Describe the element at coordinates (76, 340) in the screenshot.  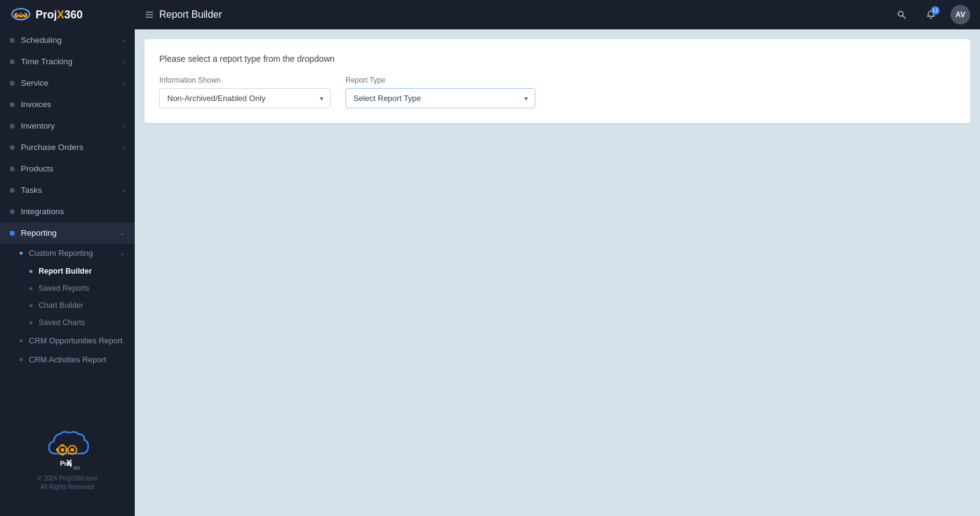
I see `crm-opportunities-label: CRM Opportunities Report` at that location.